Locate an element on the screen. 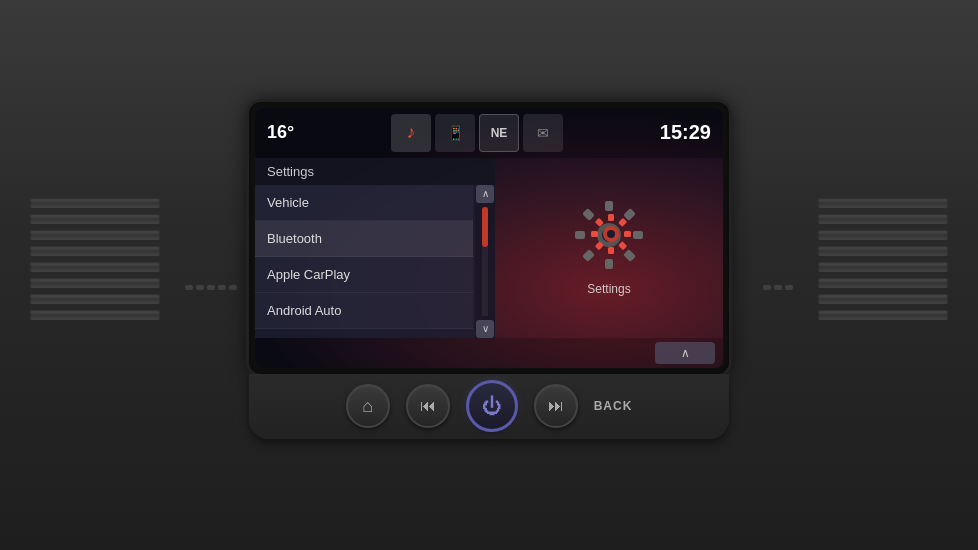 This screenshot has height=550, width=978. phone-button: 📱 is located at coordinates (455, 133).